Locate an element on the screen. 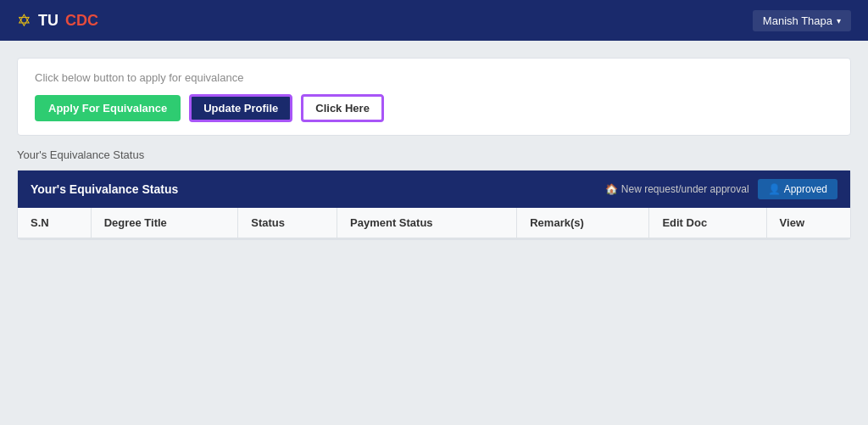 The height and width of the screenshot is (425, 868). col-payment-status: Payment Status is located at coordinates (427, 223).